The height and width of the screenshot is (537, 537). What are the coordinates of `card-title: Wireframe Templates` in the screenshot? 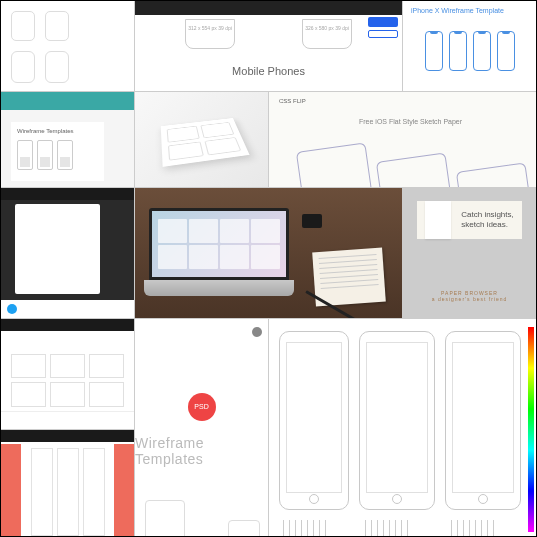 It's located at (58, 131).